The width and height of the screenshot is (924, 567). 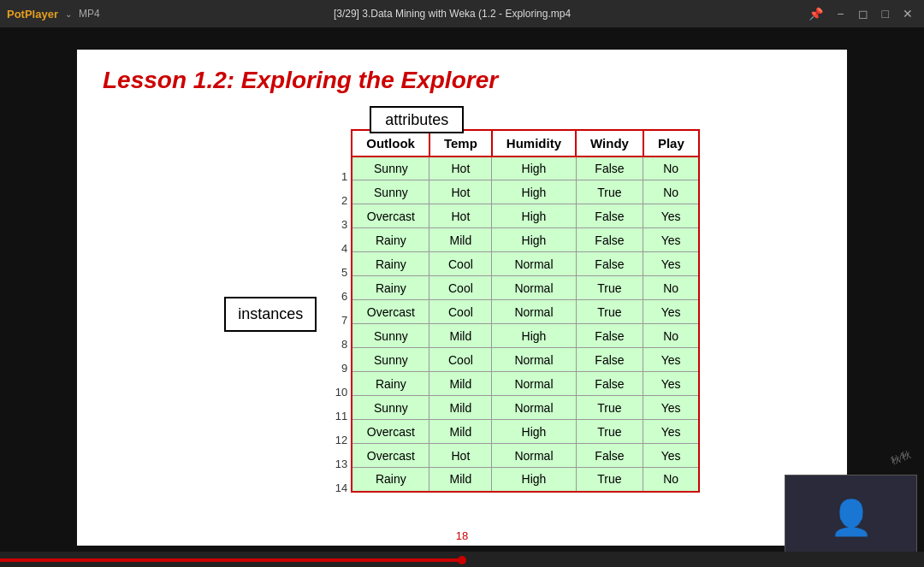 What do you see at coordinates (341, 345) in the screenshot?
I see `row-num-8: 8` at bounding box center [341, 345].